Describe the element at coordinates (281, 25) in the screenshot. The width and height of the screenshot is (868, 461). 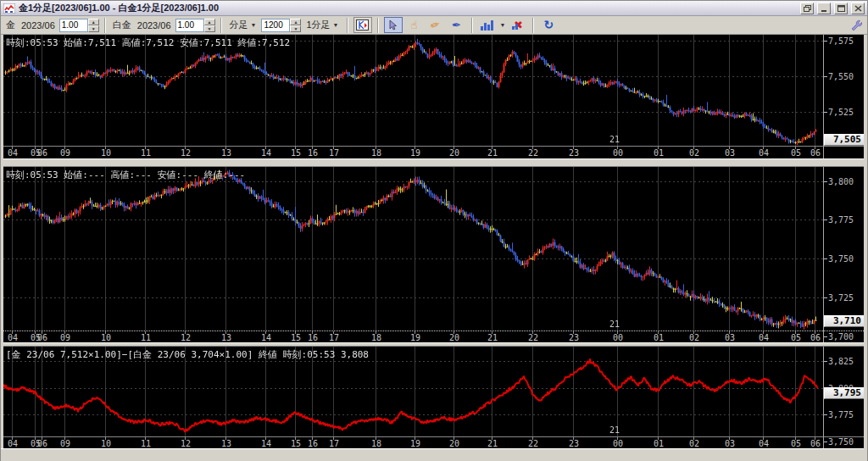
I see `bar-count-spinner: ▲▼` at that location.